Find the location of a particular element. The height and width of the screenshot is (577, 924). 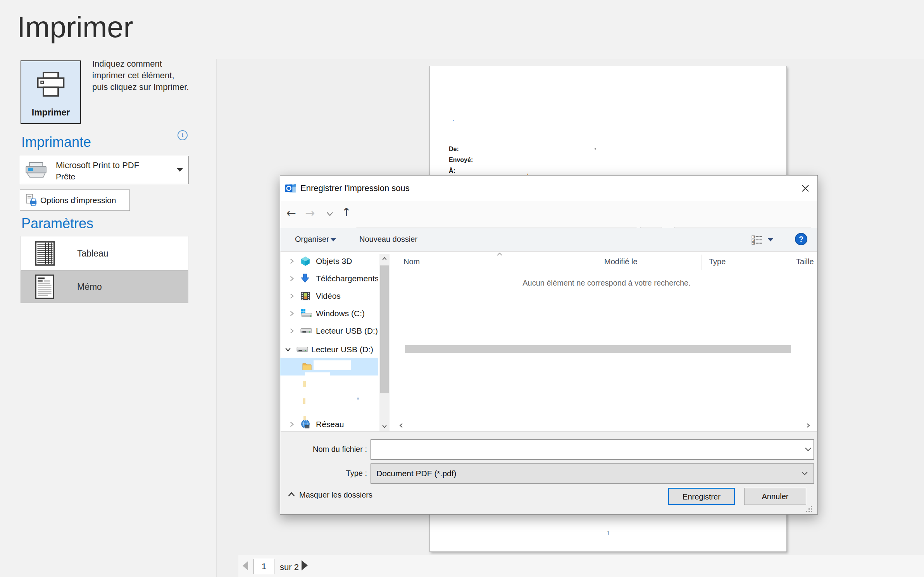

folder-icon is located at coordinates (307, 367).